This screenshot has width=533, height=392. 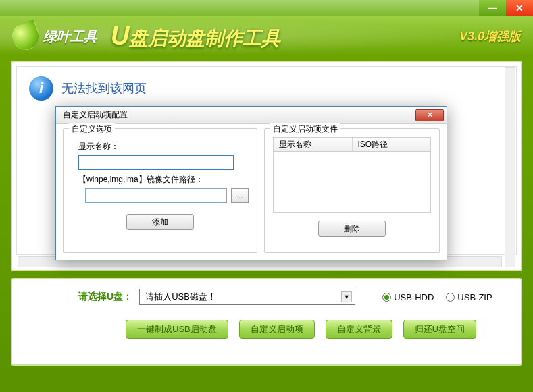 I want to click on logo-area: 绿叶工具 U盘启动盘制作工具, so click(x=146, y=36).